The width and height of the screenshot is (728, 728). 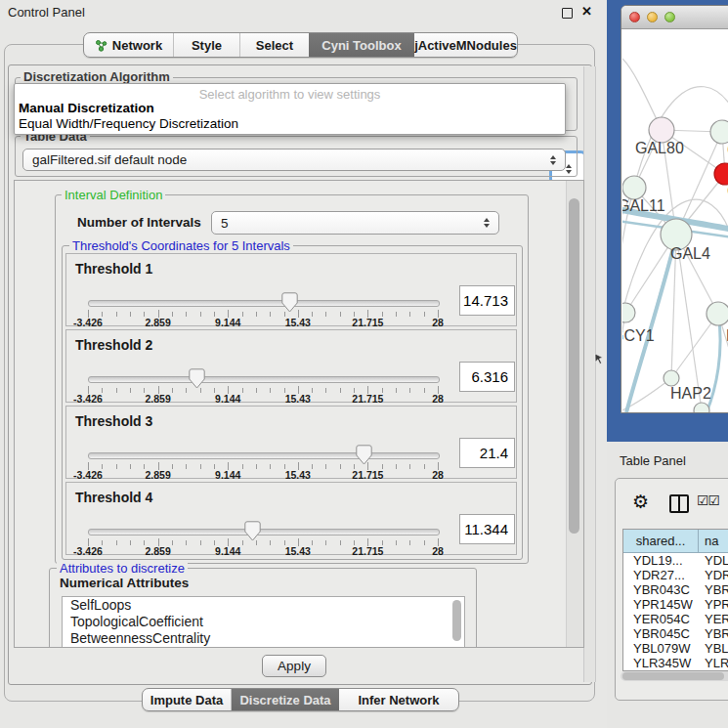 I want to click on threshold-1-slider-track, so click(x=264, y=303).